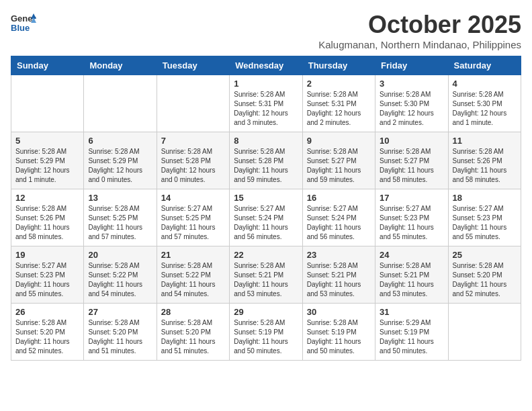  Describe the element at coordinates (339, 218) in the screenshot. I see `calendar-day-cell: 16Sunrise: 5:27 AM Sunset: 5:24 PM Dayli…` at that location.